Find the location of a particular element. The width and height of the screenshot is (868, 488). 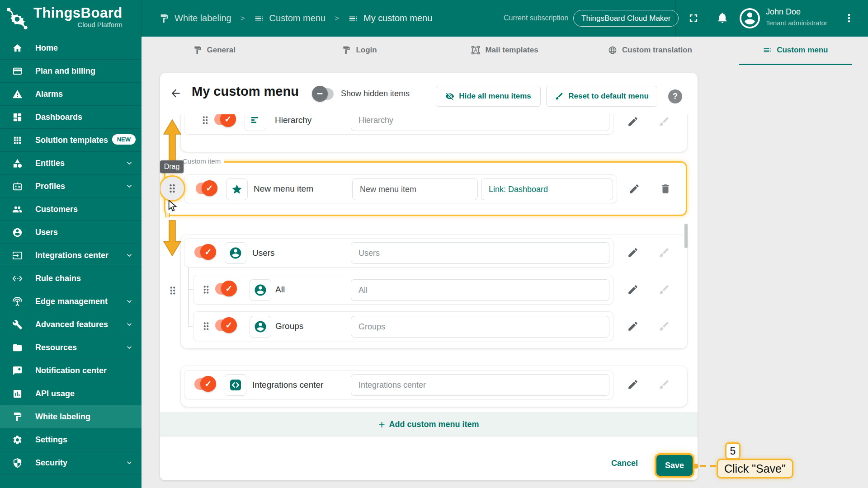

tab-label: Mail templates is located at coordinates (512, 50).